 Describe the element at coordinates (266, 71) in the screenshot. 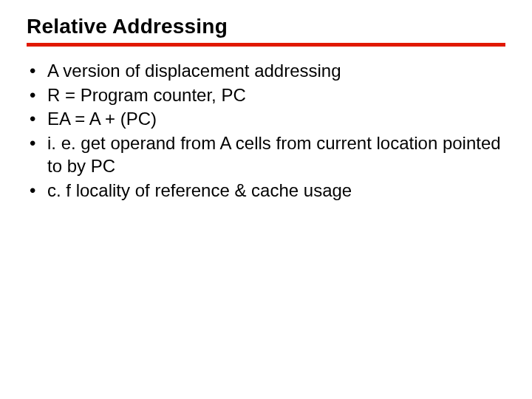

I see `list-item: A version of displacement addressing` at that location.